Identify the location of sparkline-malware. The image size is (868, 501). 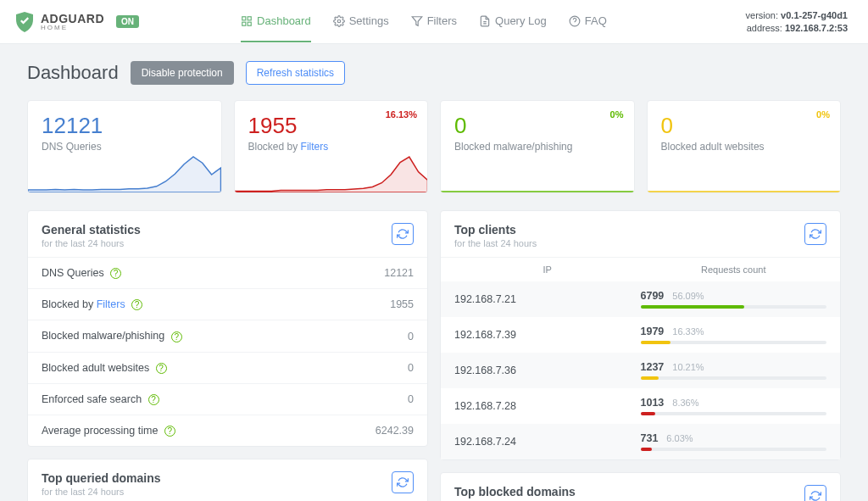
(537, 173).